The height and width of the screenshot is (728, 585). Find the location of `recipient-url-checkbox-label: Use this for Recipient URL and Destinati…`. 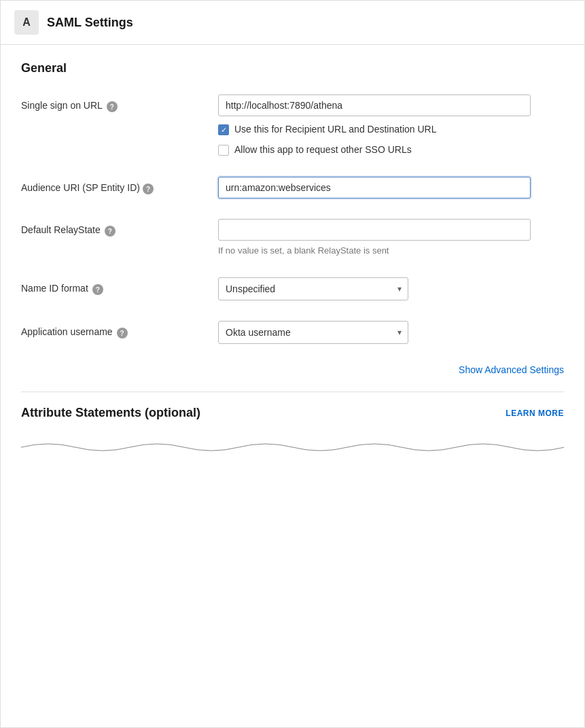

recipient-url-checkbox-label: Use this for Recipient URL and Destinati… is located at coordinates (336, 130).